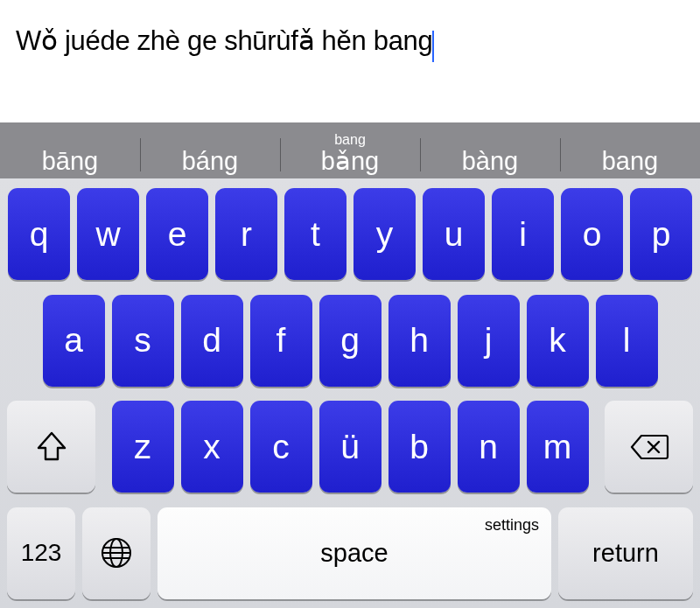 This screenshot has width=700, height=608. What do you see at coordinates (282, 446) in the screenshot?
I see `key-c: c` at bounding box center [282, 446].